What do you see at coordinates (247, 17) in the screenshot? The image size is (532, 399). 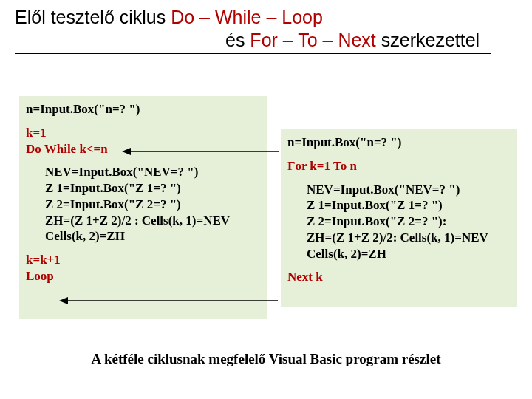 I see `title-red-1: Do – While – Loop` at bounding box center [247, 17].